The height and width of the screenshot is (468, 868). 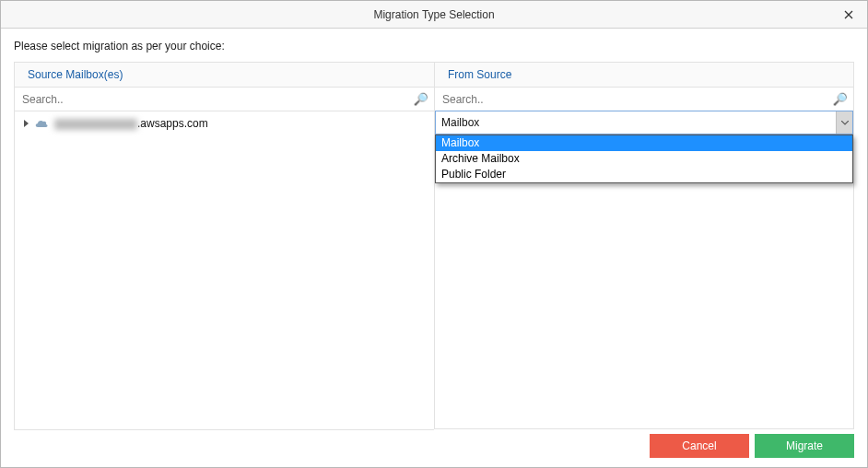 What do you see at coordinates (752, 446) in the screenshot?
I see `footer-buttons: Cancel Migrate` at bounding box center [752, 446].